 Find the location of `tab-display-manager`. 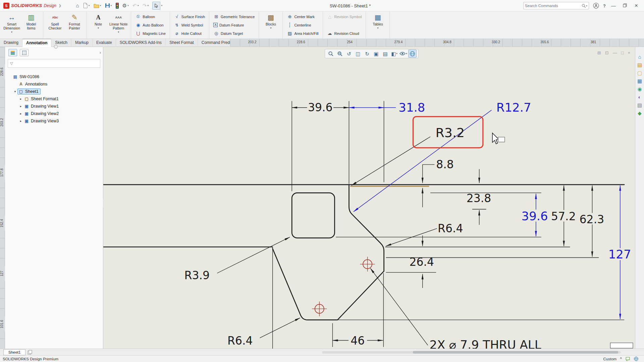

tab-display-manager is located at coordinates (24, 53).